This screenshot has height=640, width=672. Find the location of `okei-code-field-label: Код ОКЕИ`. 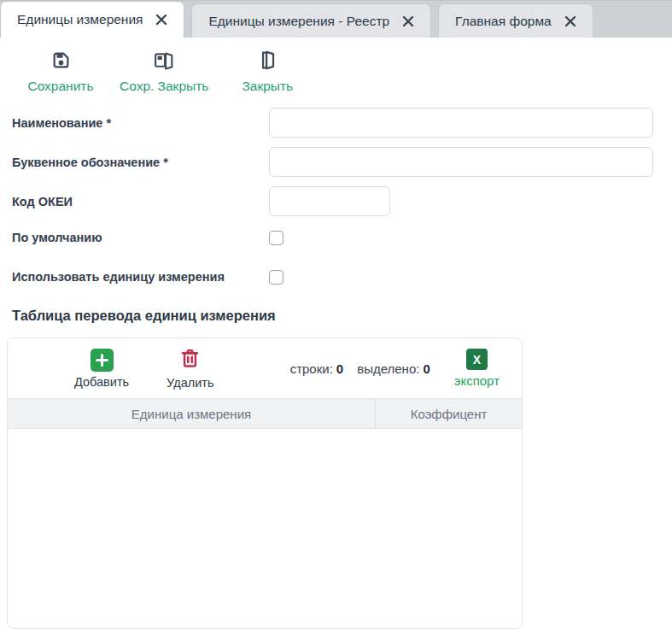

okei-code-field-label: Код ОКЕИ is located at coordinates (140, 202).